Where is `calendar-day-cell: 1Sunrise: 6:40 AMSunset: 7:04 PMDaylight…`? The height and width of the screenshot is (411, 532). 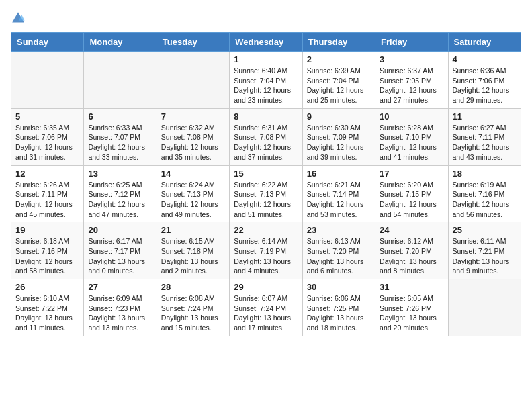
calendar-day-cell: 1Sunrise: 6:40 AMSunset: 7:04 PMDaylight… is located at coordinates (266, 81).